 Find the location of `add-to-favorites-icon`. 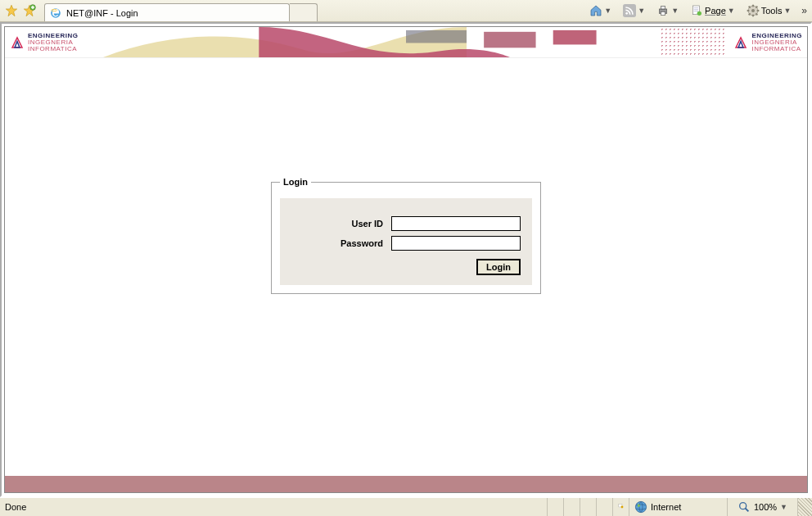

add-to-favorites-icon is located at coordinates (29, 11).